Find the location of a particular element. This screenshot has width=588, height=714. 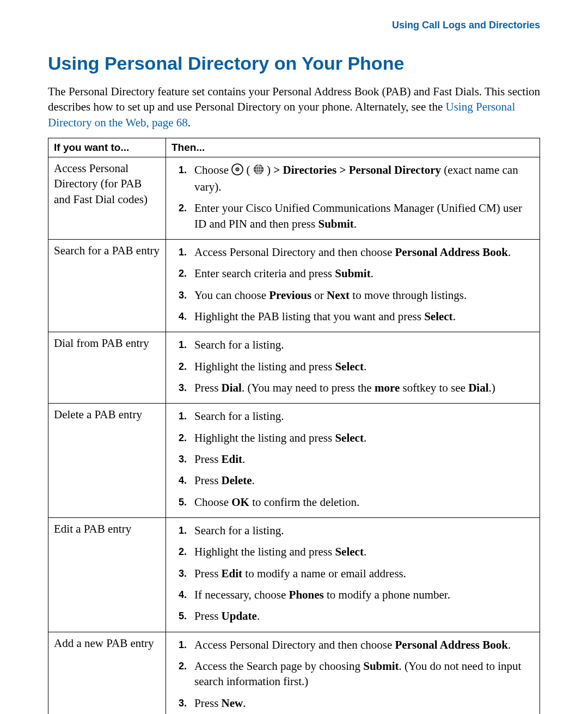

step: Access the Search page by choosing Submi… is located at coordinates (362, 675).